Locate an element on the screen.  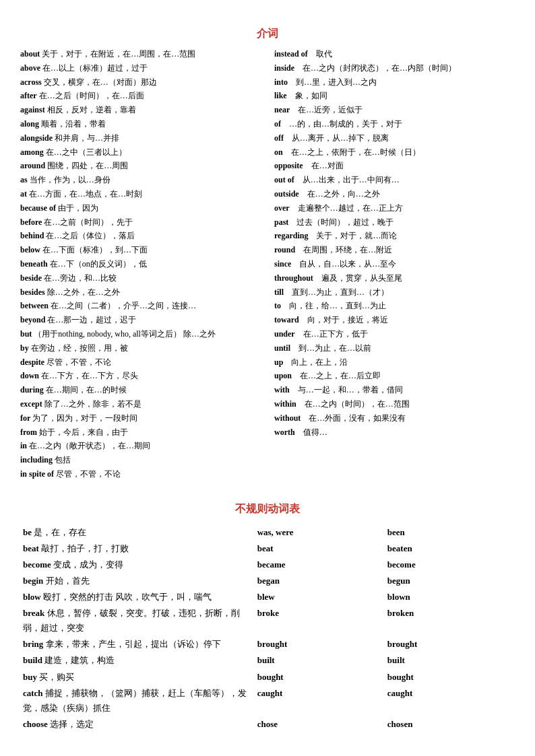
prep-def: 和并肩，与…并排 is located at coordinates (87, 138).